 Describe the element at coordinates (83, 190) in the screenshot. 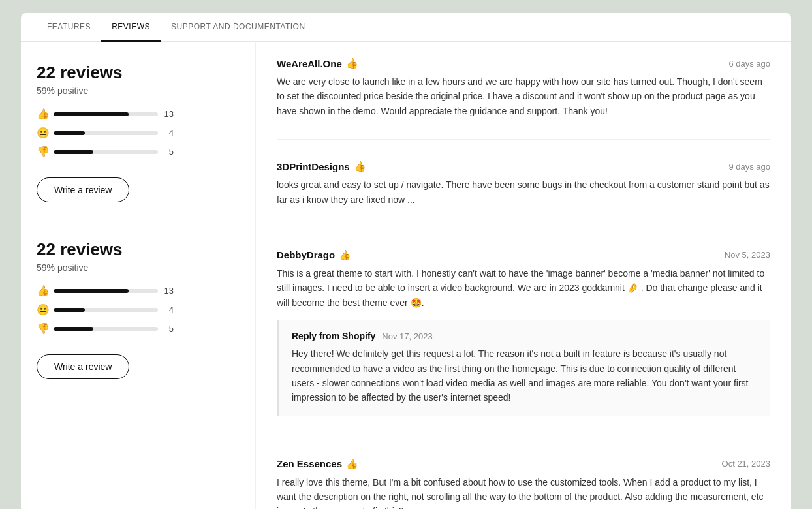

I see `write-review-button-top: Write a review` at that location.